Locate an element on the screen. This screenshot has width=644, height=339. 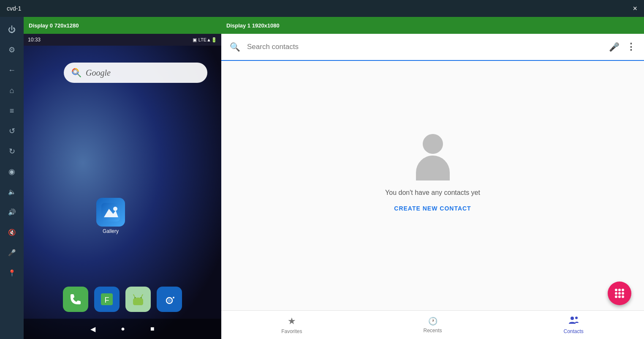
gallery-svg-icon is located at coordinates (111, 212).